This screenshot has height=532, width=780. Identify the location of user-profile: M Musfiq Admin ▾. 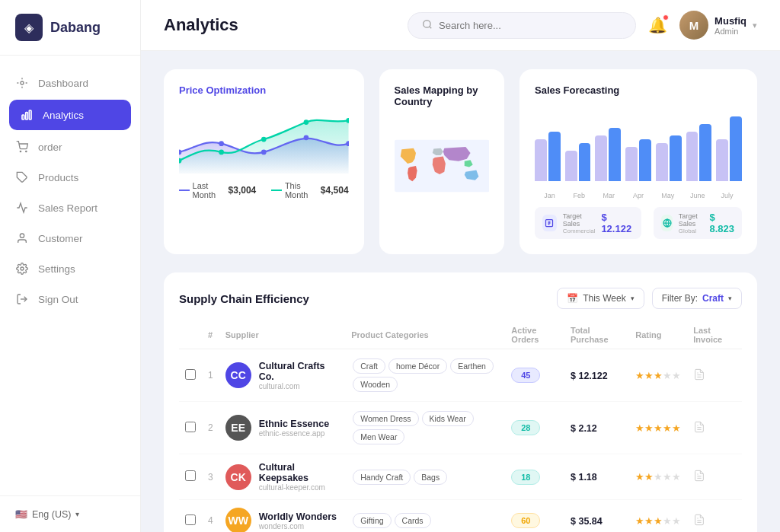
(718, 25).